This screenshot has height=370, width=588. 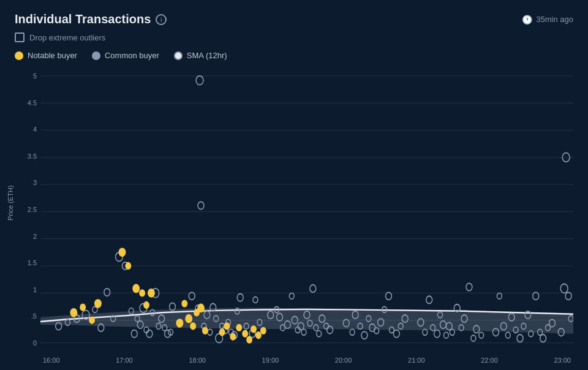 What do you see at coordinates (201, 55) in the screenshot?
I see `legend-sma: SMA (12hr)` at bounding box center [201, 55].